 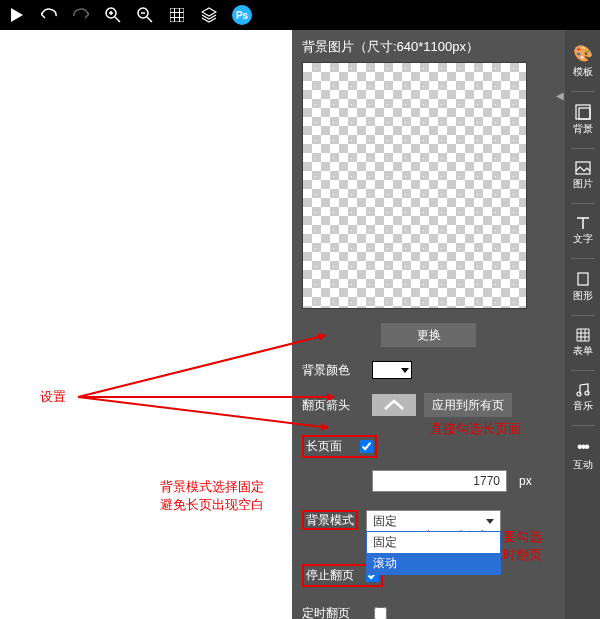 I want to click on sidebar-item-shape: 图形, so click(x=582, y=287).